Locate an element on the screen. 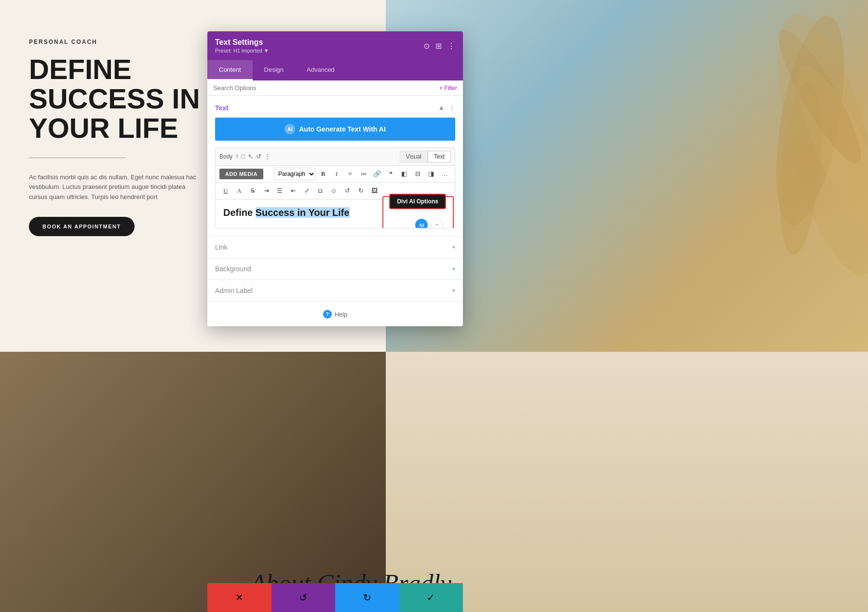  redo-button: ↻ is located at coordinates (367, 598).